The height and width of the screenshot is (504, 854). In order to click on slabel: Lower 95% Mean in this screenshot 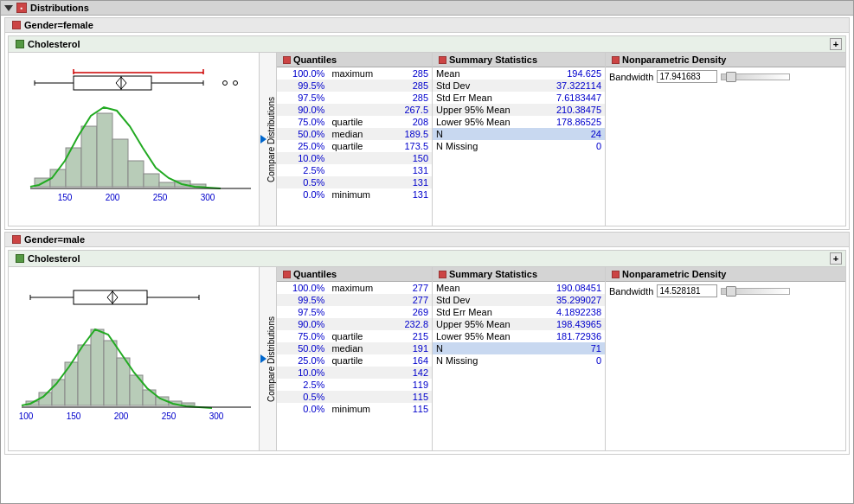, I will do `click(485, 122)`.